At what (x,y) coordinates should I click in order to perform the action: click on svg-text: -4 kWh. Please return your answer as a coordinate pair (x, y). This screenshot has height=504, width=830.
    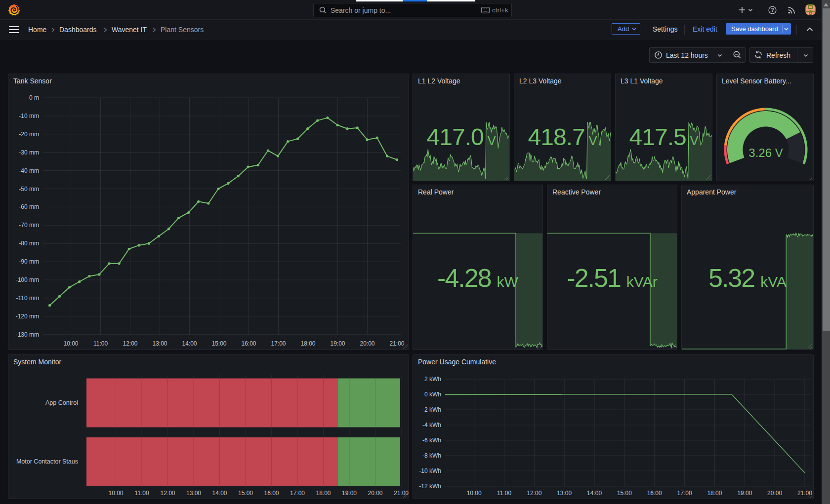
    Looking at the image, I should click on (432, 425).